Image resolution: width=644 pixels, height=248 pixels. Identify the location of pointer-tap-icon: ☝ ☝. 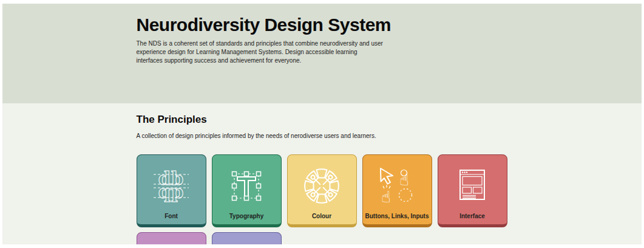
(397, 184).